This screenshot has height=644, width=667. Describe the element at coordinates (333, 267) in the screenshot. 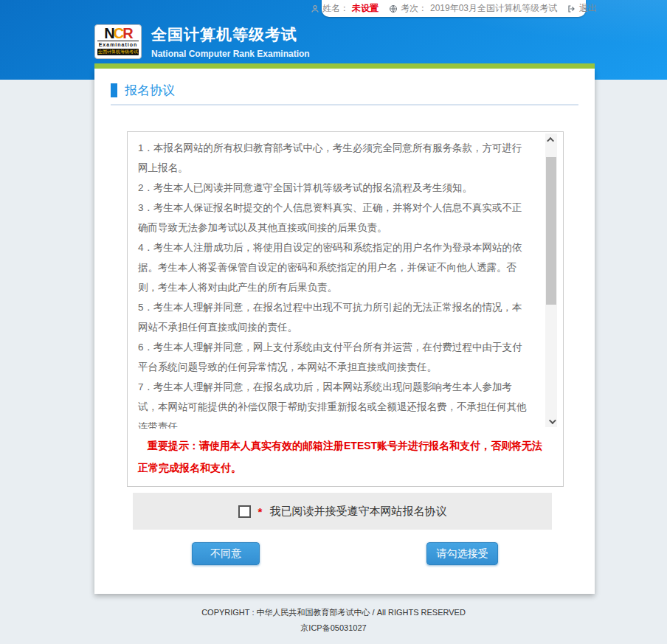

I see `agreement-item: 4．考生本人注册成功后，将使用自设定的密码和系统指定的用户名作为登录本网站的依据…` at that location.